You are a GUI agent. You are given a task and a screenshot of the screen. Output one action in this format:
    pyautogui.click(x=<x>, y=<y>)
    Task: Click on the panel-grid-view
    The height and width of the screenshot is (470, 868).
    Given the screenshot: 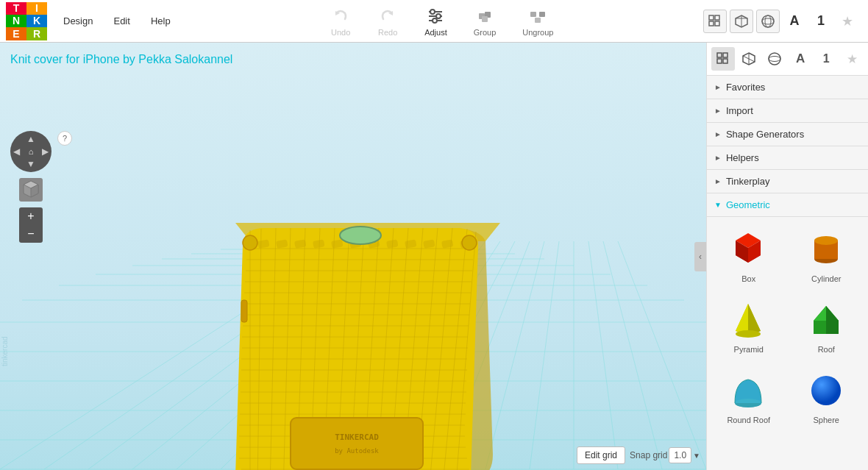 What is the action you would take?
    pyautogui.click(x=723, y=59)
    